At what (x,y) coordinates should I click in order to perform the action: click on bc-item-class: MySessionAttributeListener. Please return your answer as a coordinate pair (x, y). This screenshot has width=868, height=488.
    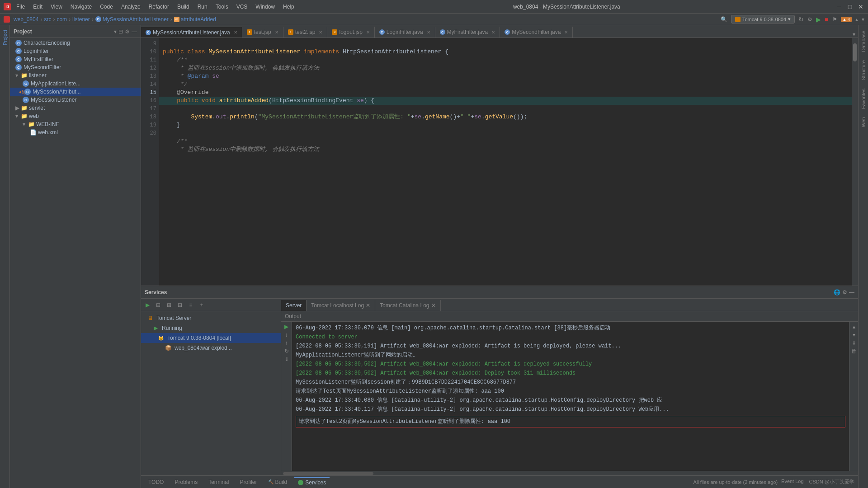
    Looking at the image, I should click on (136, 19).